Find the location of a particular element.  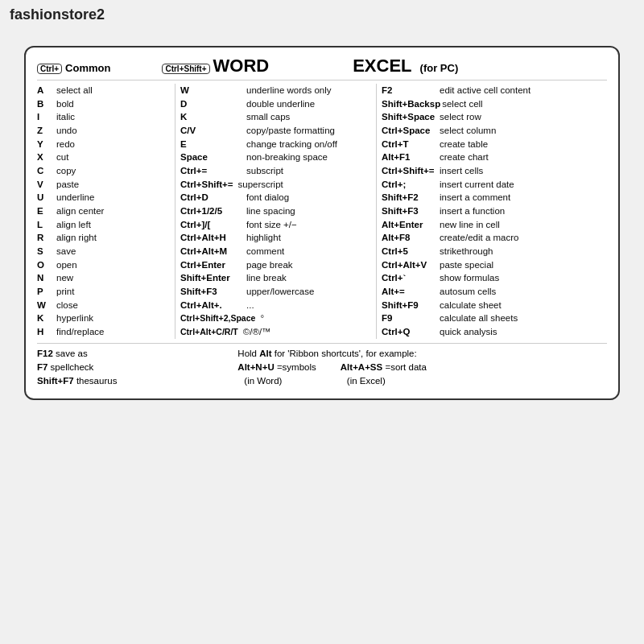

list-item: Ddouble underline is located at coordinates (275, 105).